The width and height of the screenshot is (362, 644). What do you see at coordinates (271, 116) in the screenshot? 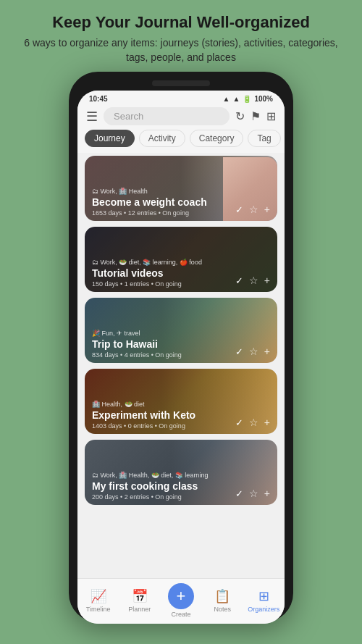
I see `calendar-grid-icon: ⊞` at bounding box center [271, 116].